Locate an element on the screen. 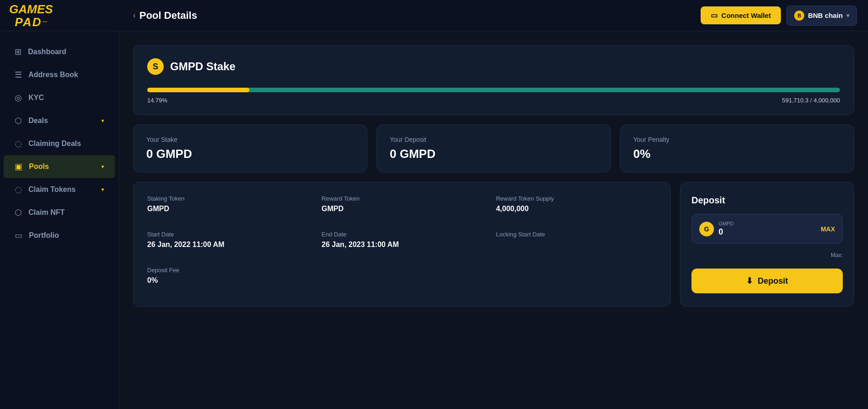  deposit-token-label: GMPD is located at coordinates (768, 224).